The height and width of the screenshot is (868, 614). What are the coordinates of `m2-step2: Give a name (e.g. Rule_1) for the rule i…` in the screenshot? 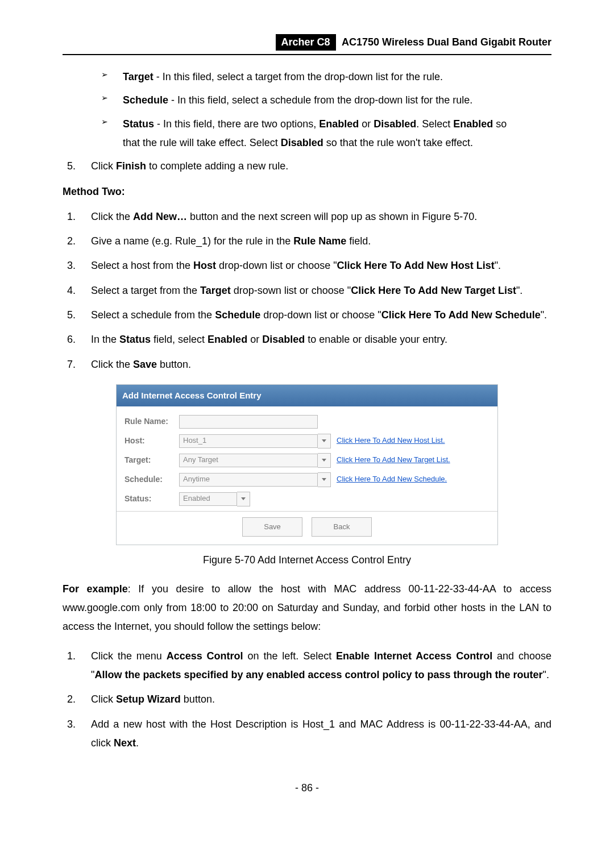 It's located at (315, 241).